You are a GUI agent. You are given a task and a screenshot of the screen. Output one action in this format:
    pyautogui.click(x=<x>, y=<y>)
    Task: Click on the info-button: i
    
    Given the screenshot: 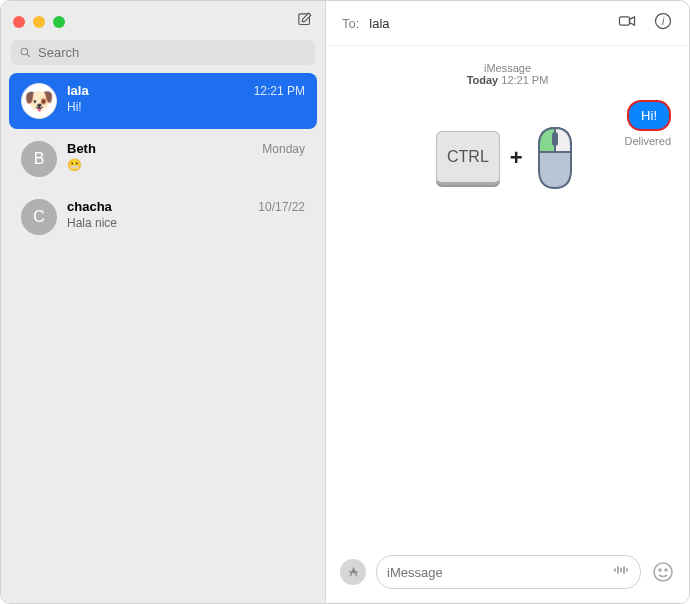 What is the action you would take?
    pyautogui.click(x=663, y=23)
    